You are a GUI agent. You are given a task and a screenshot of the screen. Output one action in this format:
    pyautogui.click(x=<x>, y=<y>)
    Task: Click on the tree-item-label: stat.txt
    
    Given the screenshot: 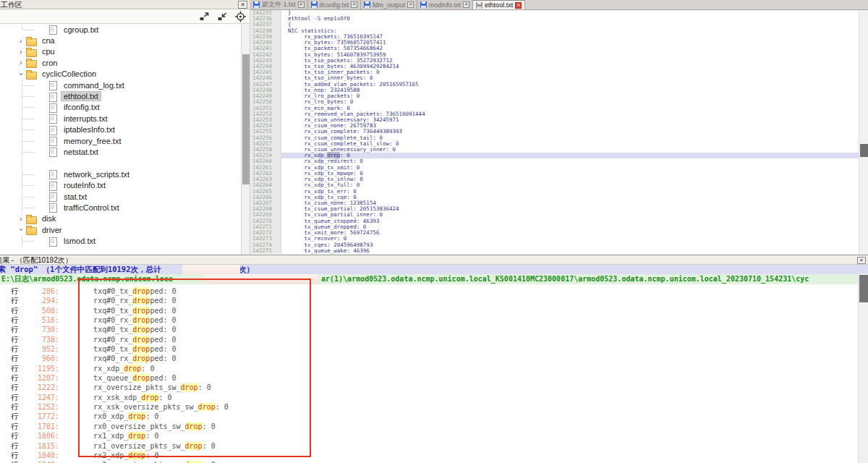 What is the action you would take?
    pyautogui.click(x=75, y=197)
    